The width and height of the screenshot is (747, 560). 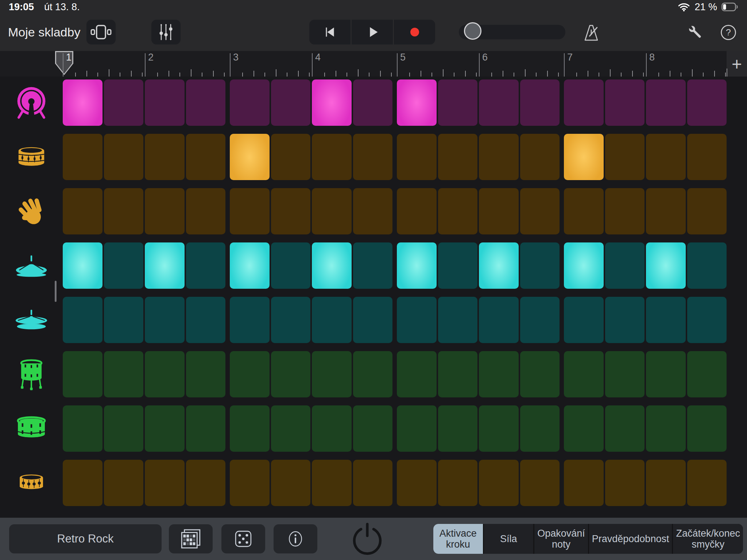 I want to click on volume-slider-knob, so click(x=473, y=31).